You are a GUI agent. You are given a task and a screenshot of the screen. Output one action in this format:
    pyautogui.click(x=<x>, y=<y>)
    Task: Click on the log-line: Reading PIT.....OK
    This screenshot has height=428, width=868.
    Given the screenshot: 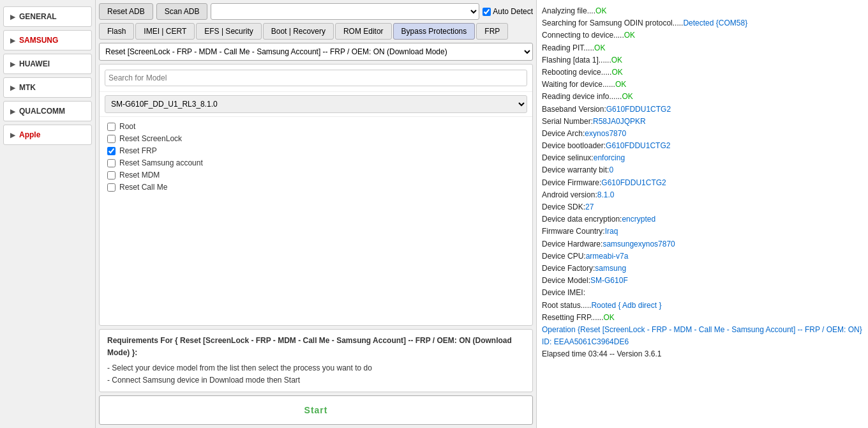 What is the action you would take?
    pyautogui.click(x=702, y=49)
    